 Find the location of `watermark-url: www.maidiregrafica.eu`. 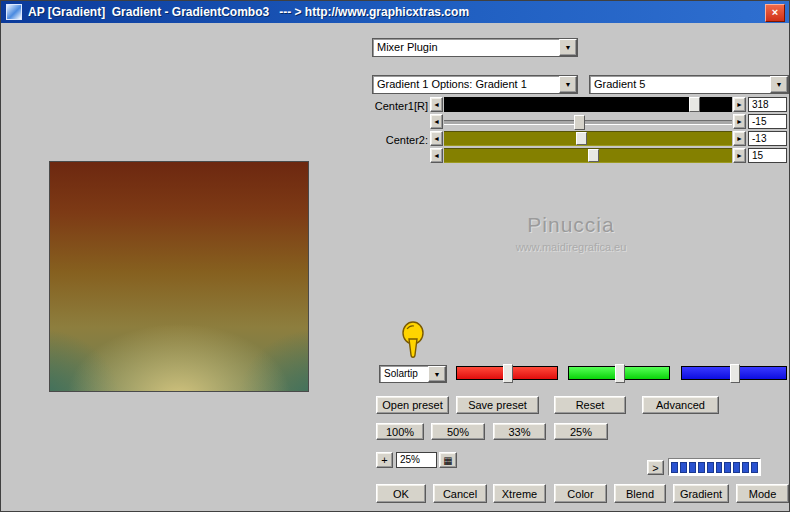

watermark-url: www.maidiregrafica.eu is located at coordinates (571, 247).